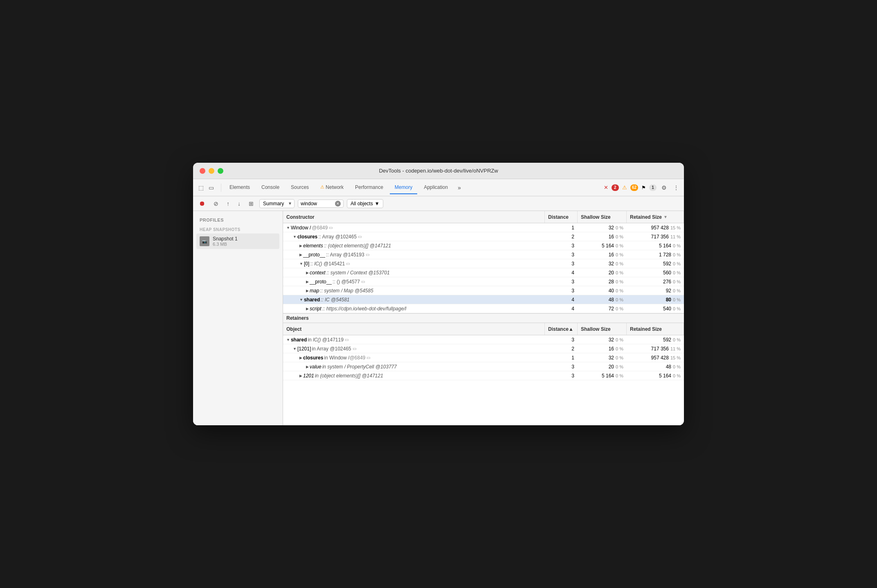 The height and width of the screenshot is (588, 877). What do you see at coordinates (228, 204) in the screenshot?
I see `upload-icon: ↑` at bounding box center [228, 204].